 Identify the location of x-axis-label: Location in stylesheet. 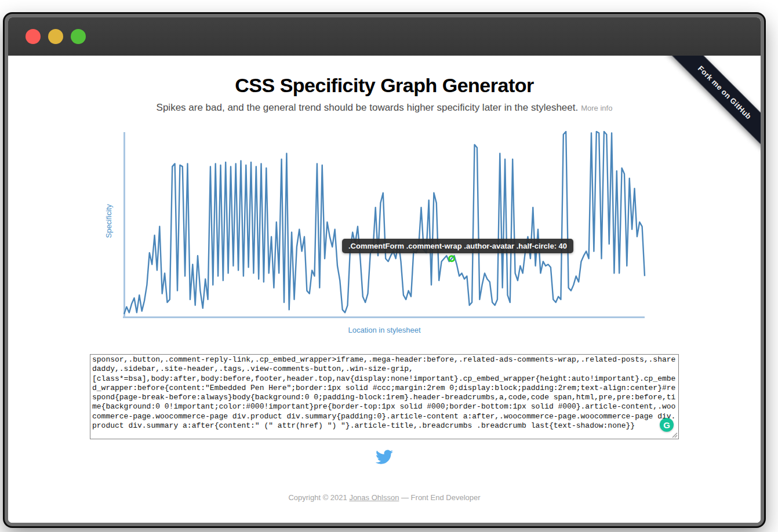
(384, 330).